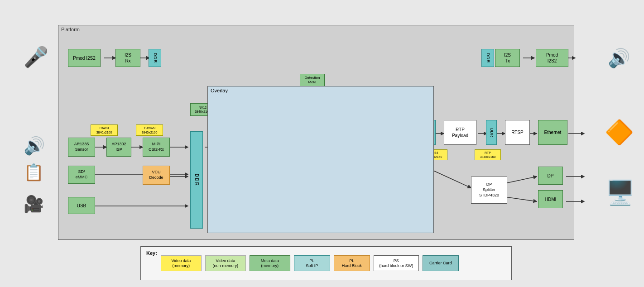 Image resolution: width=644 pixels, height=287 pixels. What do you see at coordinates (552, 58) in the screenshot?
I see `pmod-i2s2-right-block: PmodI2S2` at bounding box center [552, 58].